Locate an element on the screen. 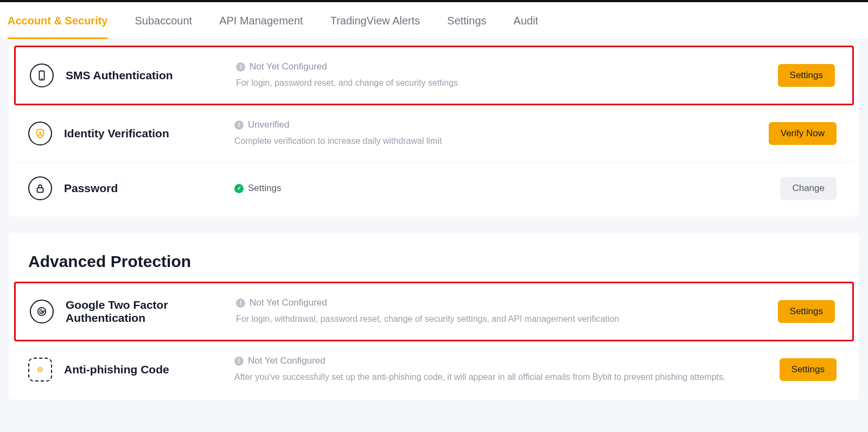 Image resolution: width=868 pixels, height=432 pixels. check-icon is located at coordinates (239, 189).